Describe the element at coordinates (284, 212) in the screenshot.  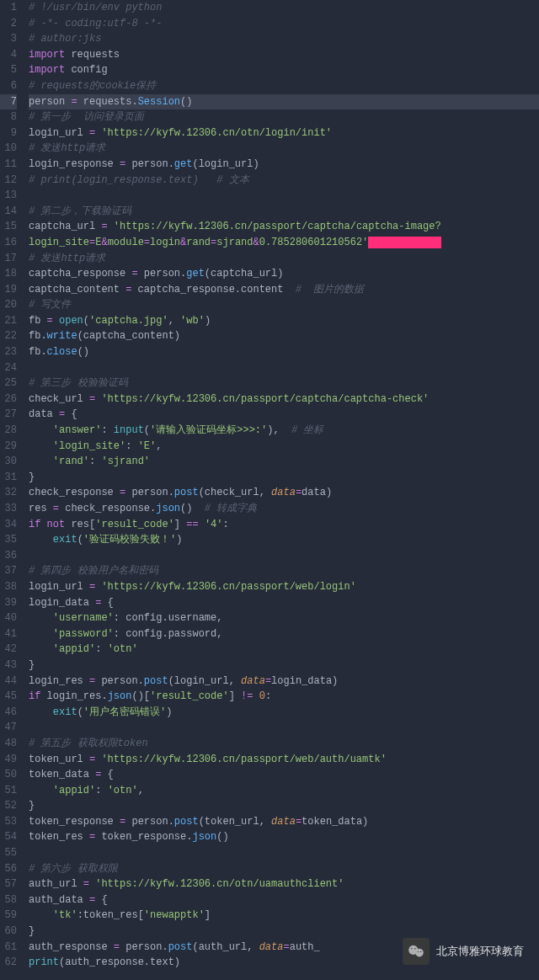
I see `code-line: # 第二步，下载验证码` at that location.